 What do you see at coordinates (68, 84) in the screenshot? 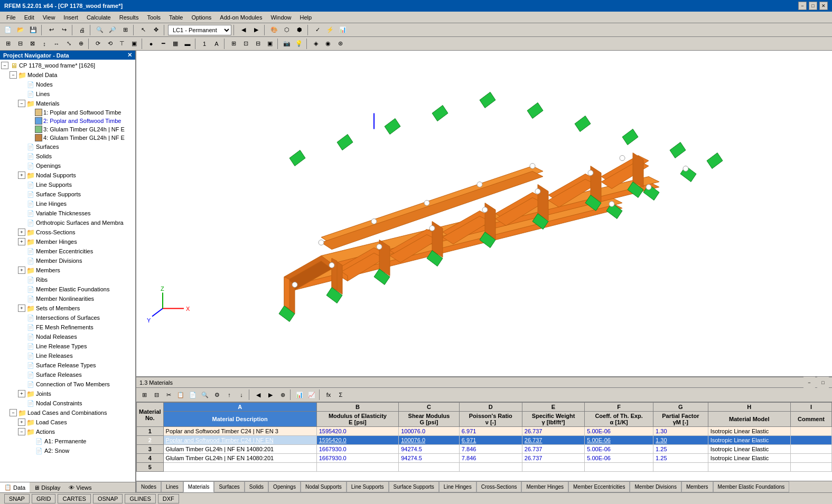
I see `tree-item-nodes: 📄Nodes` at bounding box center [68, 84].